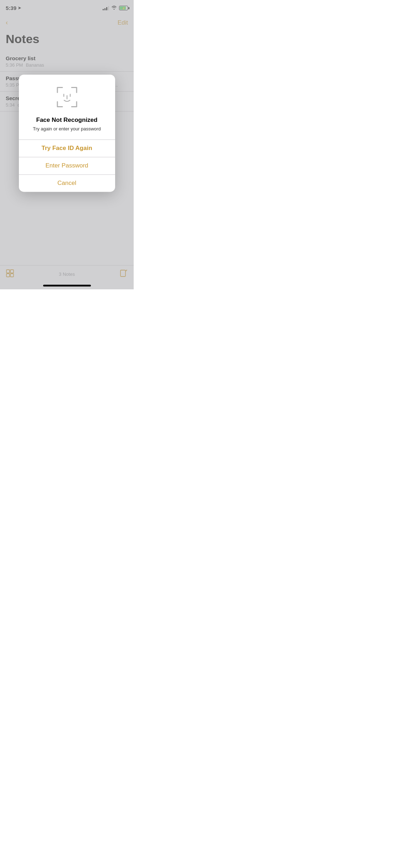 The image size is (401, 868). What do you see at coordinates (67, 107) in the screenshot?
I see `dialog-content: Face Not Recognized Try again or enter y…` at bounding box center [67, 107].